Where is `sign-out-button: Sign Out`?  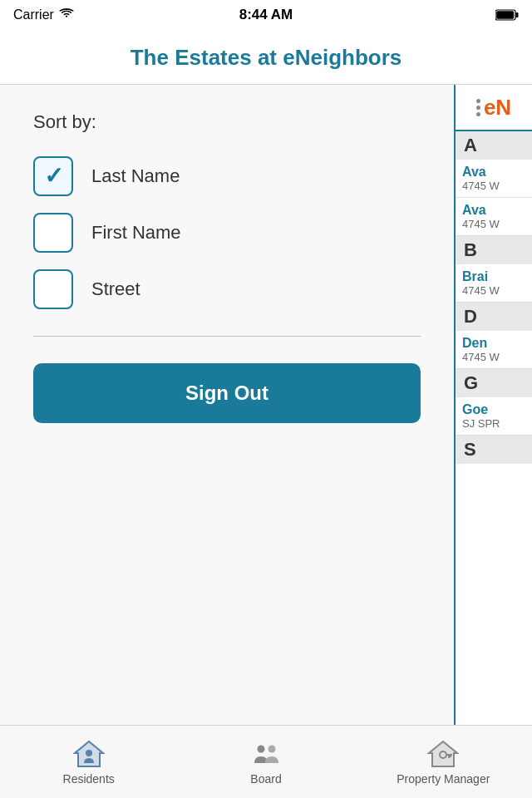
sign-out-button: Sign Out is located at coordinates (227, 393).